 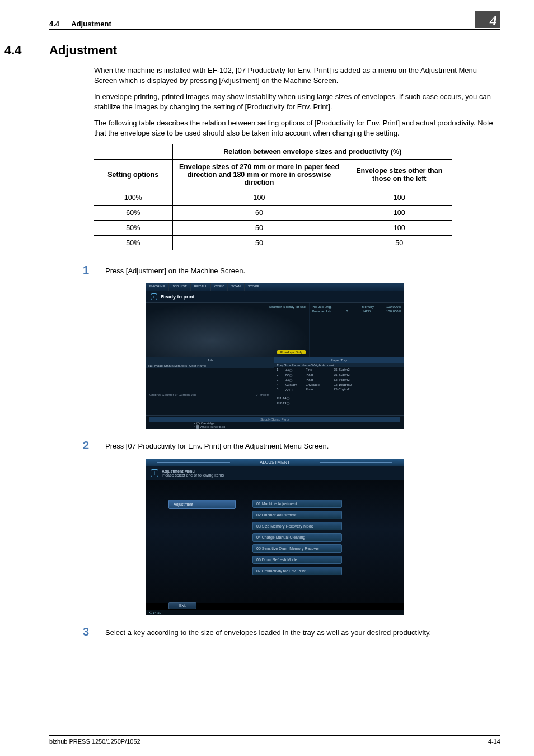 I want to click on table-col-setting: Setting options, so click(x=133, y=175).